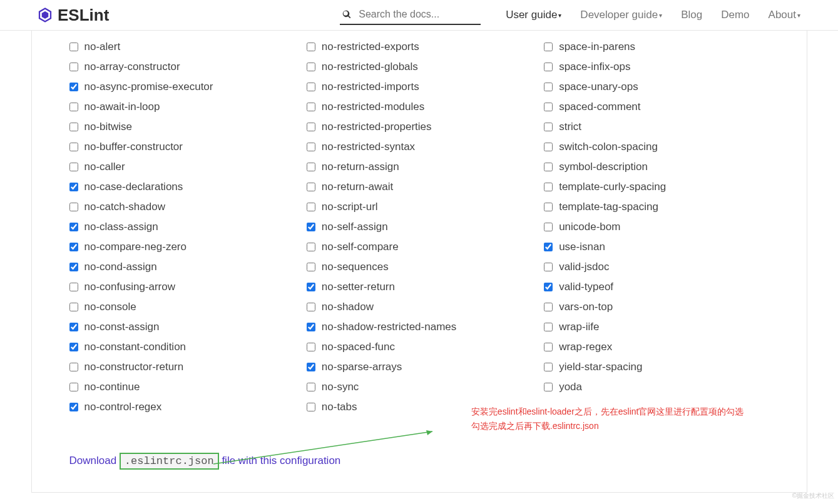  I want to click on rule-label: no-restricted-exports, so click(370, 47).